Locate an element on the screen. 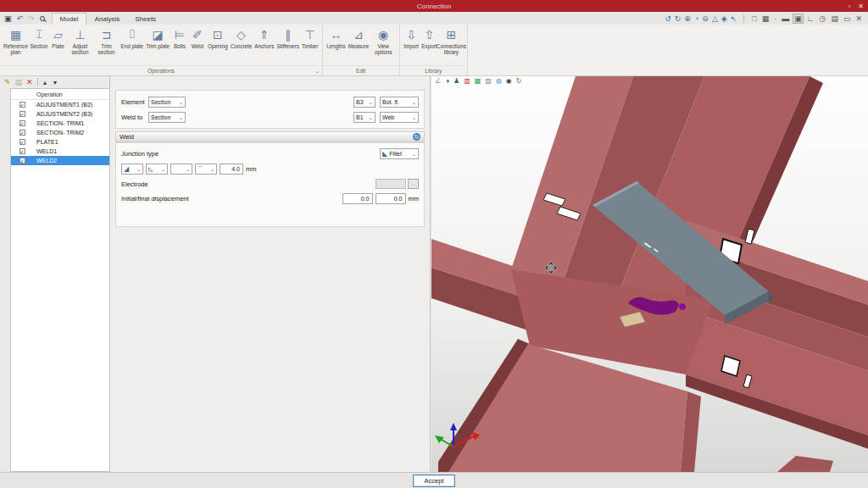  orbit-sphere-icon: ◔ is located at coordinates (697, 19).